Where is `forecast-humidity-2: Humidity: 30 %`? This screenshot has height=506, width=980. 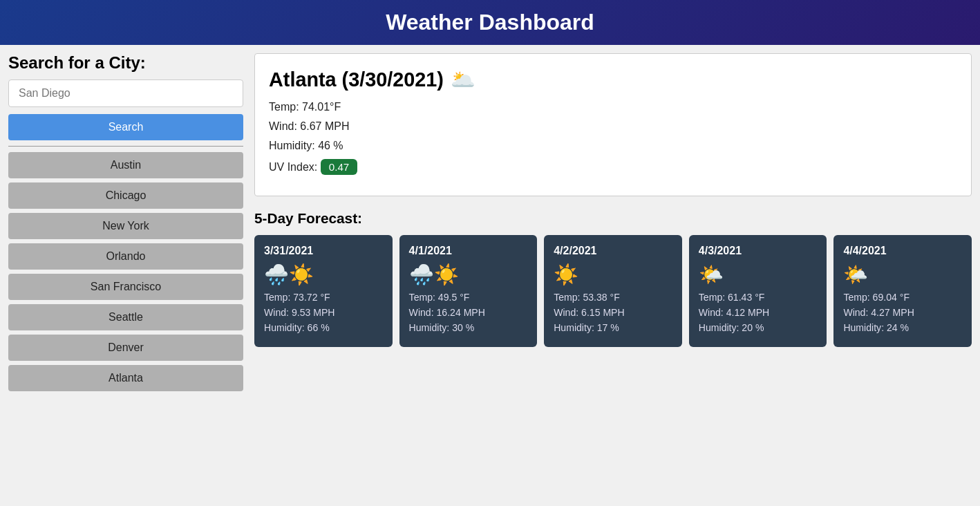
forecast-humidity-2: Humidity: 30 % is located at coordinates (469, 328).